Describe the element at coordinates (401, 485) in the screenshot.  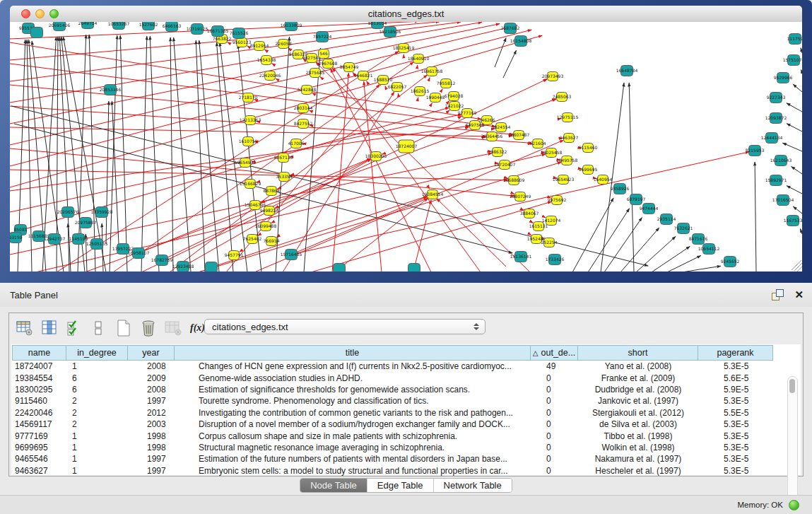
I see `tab-edge-table: Edge Table` at that location.